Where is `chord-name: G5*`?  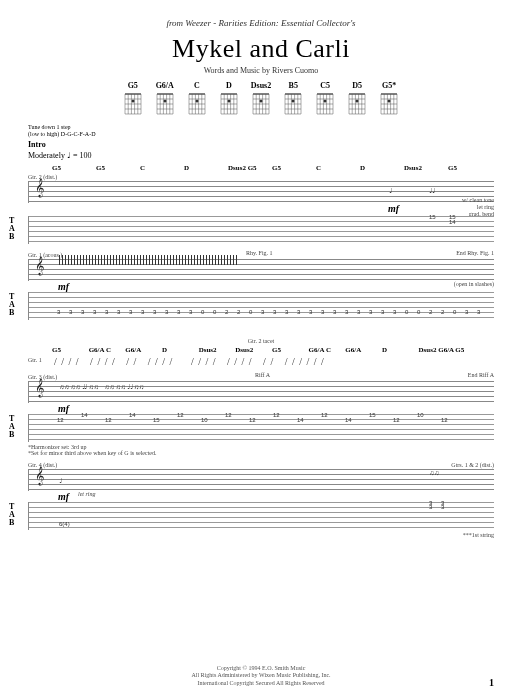 chord-name: G5* is located at coordinates (389, 86).